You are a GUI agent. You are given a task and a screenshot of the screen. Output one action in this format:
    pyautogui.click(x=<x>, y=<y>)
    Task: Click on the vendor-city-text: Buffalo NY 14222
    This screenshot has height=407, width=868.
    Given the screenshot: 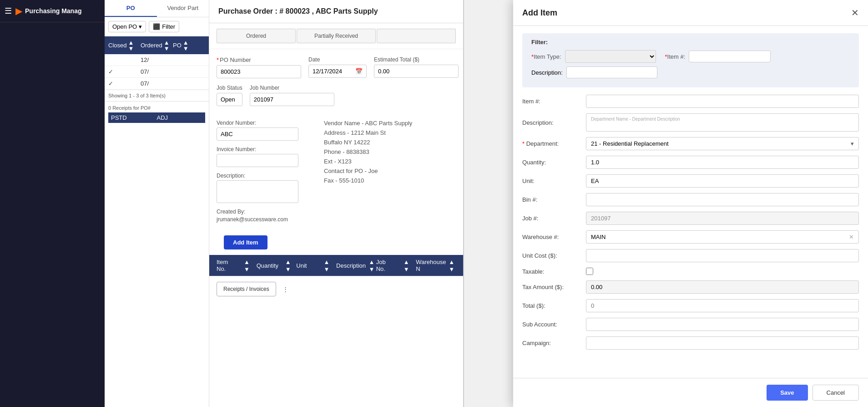 What is the action you would take?
    pyautogui.click(x=390, y=142)
    